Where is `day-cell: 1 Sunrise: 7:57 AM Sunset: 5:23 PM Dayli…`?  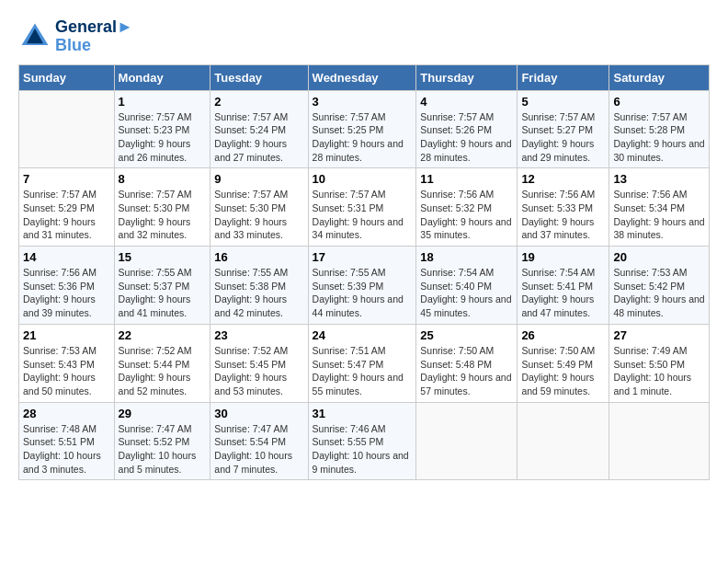 day-cell: 1 Sunrise: 7:57 AM Sunset: 5:23 PM Dayli… is located at coordinates (162, 129).